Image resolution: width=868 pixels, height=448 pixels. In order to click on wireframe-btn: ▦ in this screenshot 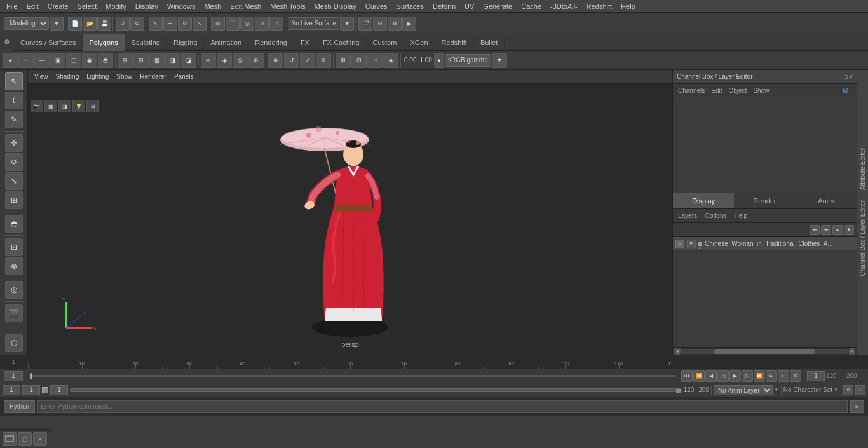, I will do `click(157, 60)`.